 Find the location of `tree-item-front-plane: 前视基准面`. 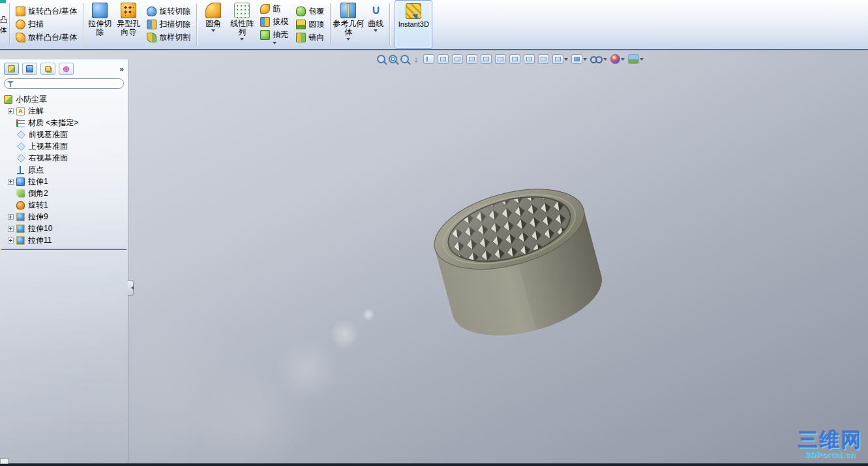

tree-item-front-plane: 前视基准面 is located at coordinates (64, 134).